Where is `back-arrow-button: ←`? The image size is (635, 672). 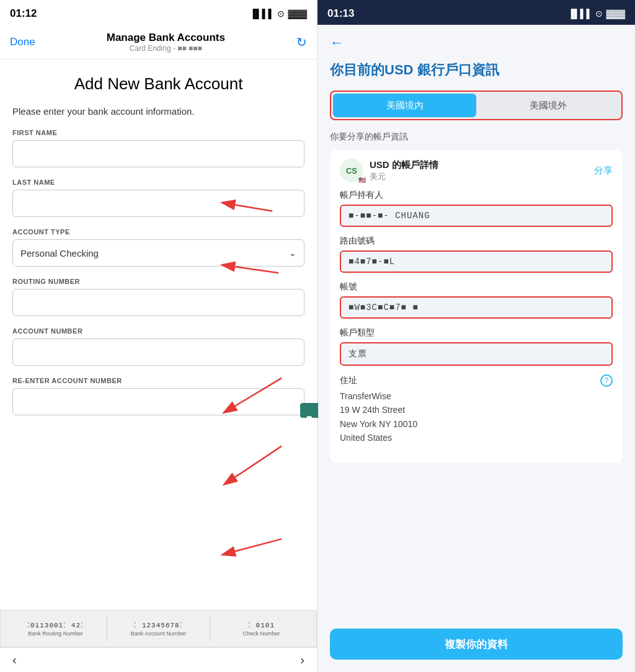 back-arrow-button: ← is located at coordinates (337, 43).